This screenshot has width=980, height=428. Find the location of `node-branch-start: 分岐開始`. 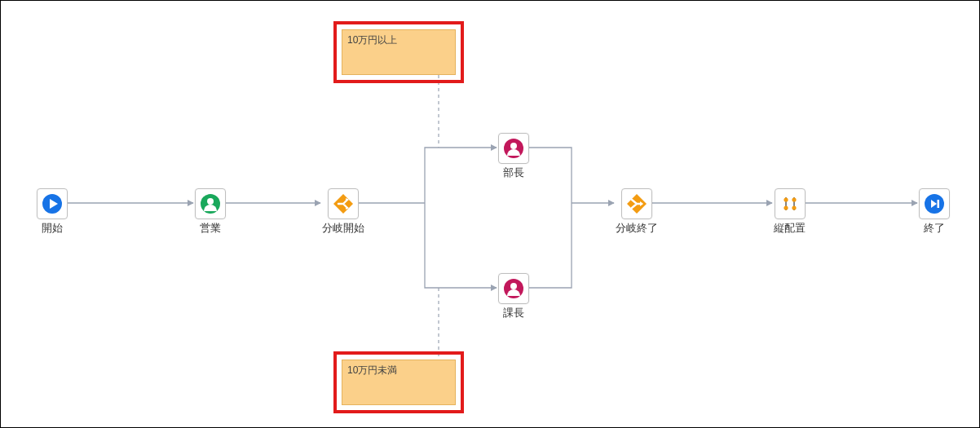

node-branch-start: 分岐開始 is located at coordinates (343, 212).